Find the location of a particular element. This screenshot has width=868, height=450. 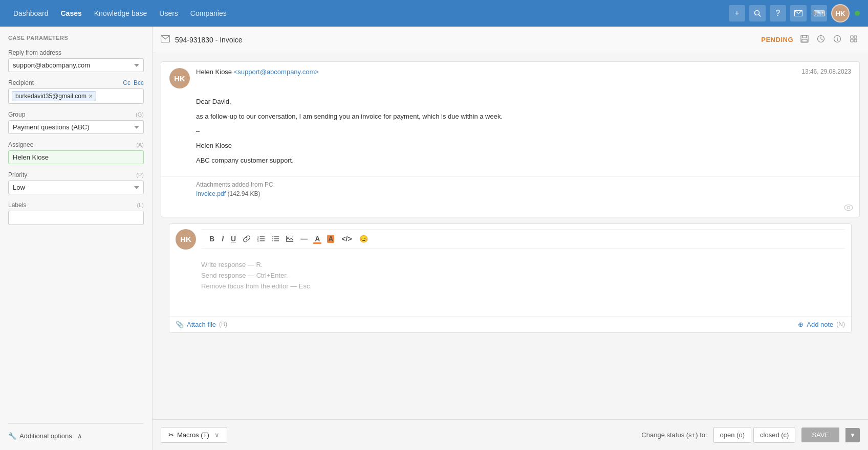

history-button is located at coordinates (821, 40).